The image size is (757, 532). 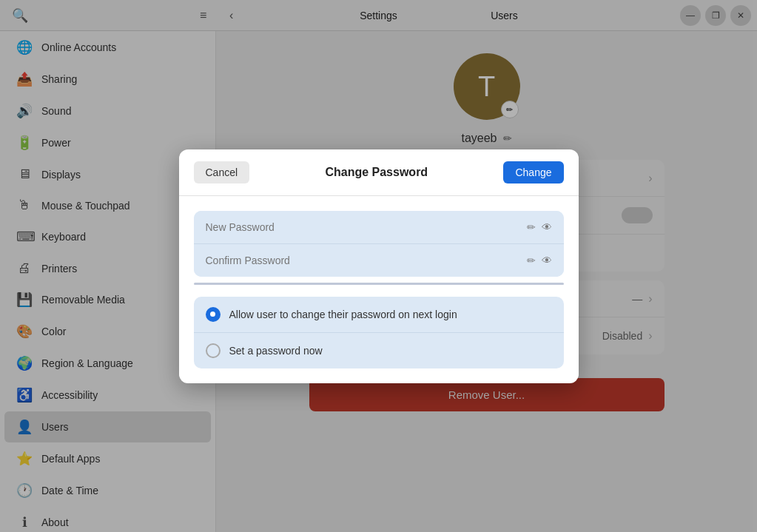 What do you see at coordinates (379, 244) in the screenshot?
I see `password-fields-container: ✏ 👁 ✏ 👁` at bounding box center [379, 244].